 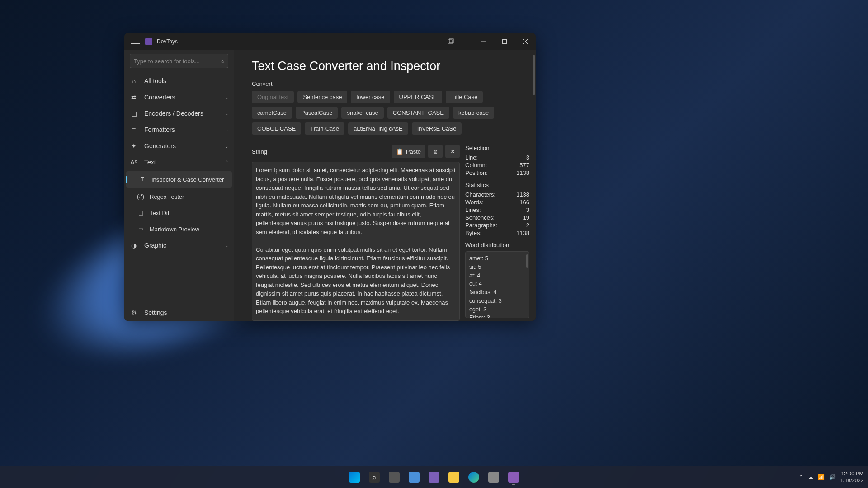 What do you see at coordinates (222, 61) in the screenshot?
I see `search-icon: ⌕` at bounding box center [222, 61].